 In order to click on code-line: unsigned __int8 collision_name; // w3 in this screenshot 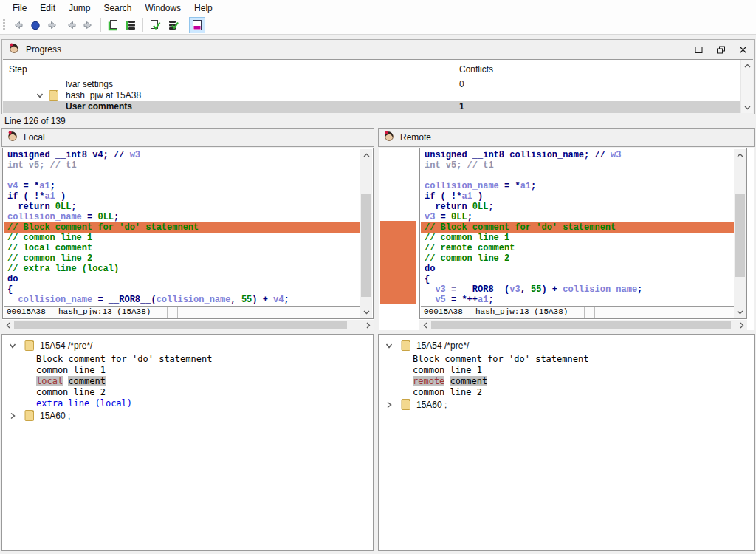, I will do `click(577, 155)`.